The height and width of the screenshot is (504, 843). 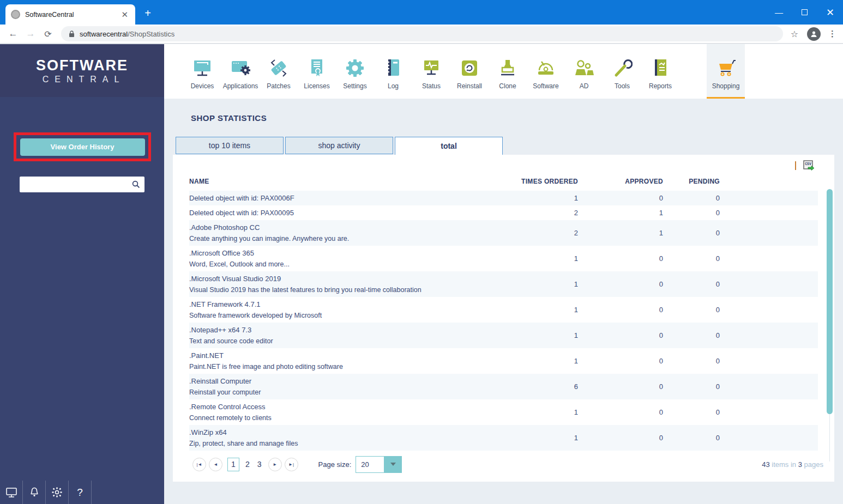 What do you see at coordinates (504, 198) in the screenshot?
I see `table-row: Deleted object with id: PAX0006F 1 0 0` at bounding box center [504, 198].